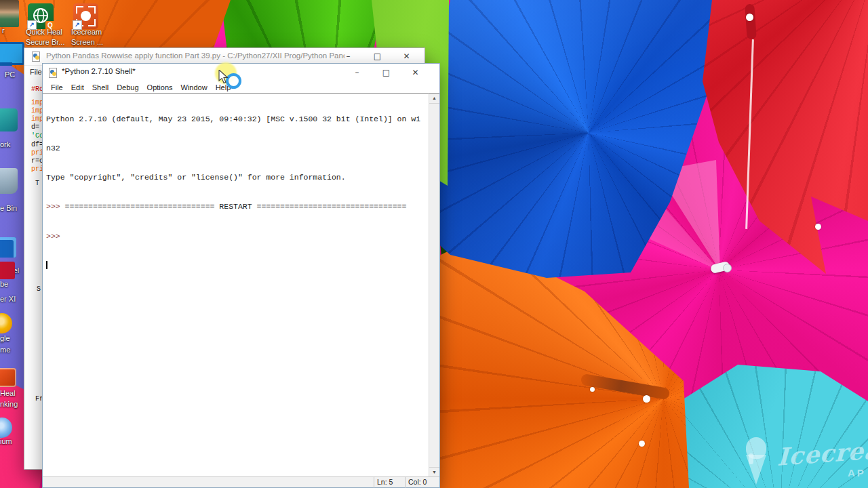  I want to click on idle-file-icon, so click(37, 57).